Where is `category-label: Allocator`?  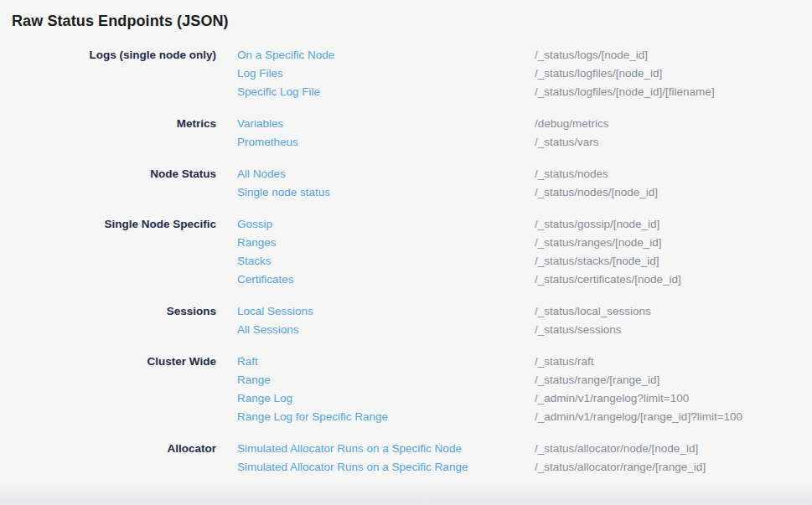 category-label: Allocator is located at coordinates (114, 458).